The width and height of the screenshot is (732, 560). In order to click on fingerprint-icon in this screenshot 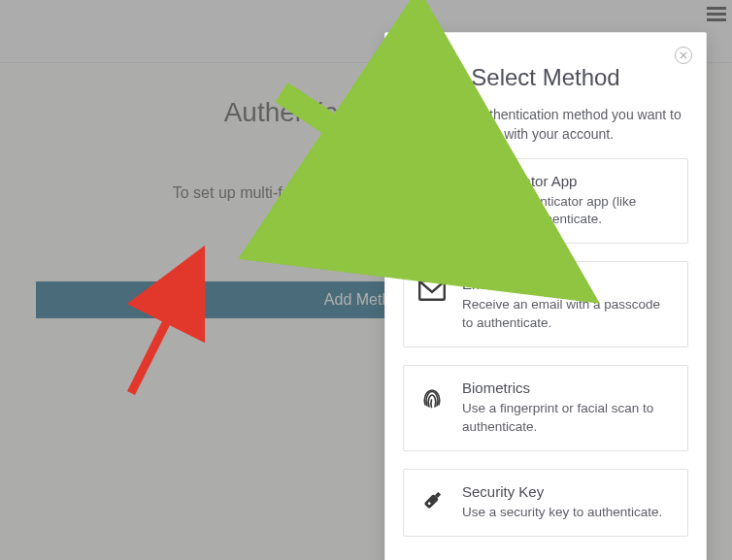, I will do `click(432, 397)`.